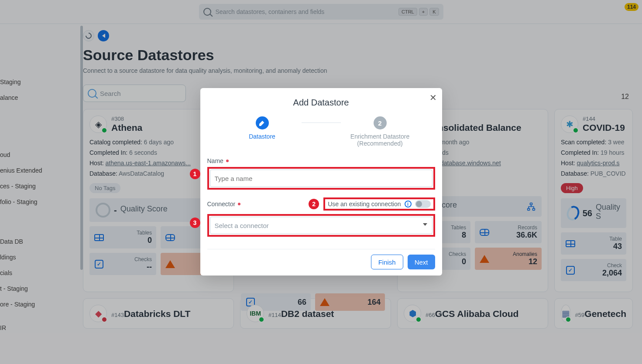 The image size is (642, 364). Describe the element at coordinates (216, 161) in the screenshot. I see `name-label: Name` at that location.